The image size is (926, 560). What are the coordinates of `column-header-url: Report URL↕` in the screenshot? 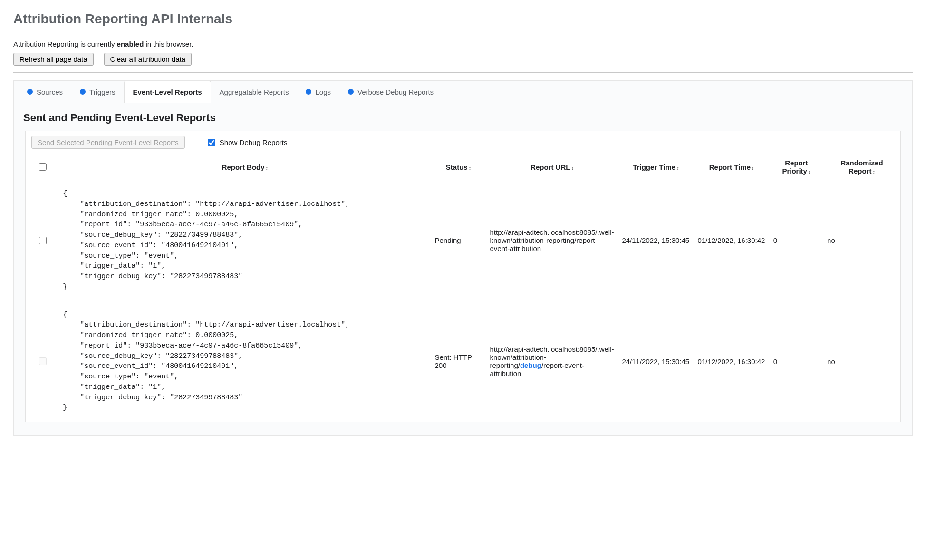 It's located at (552, 167).